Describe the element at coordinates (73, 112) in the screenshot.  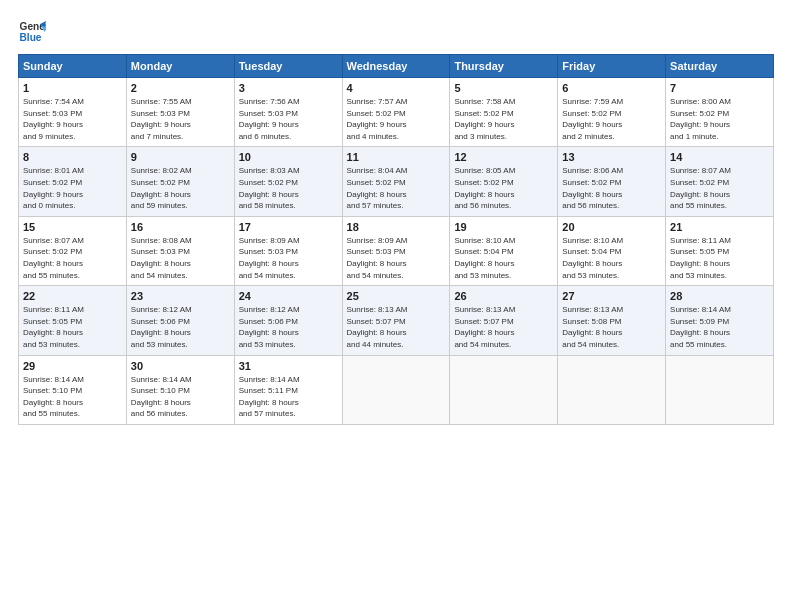
I see `calendar-cell: 1Sunrise: 7:54 AM Sunset: 5:03 PM Daylig…` at that location.